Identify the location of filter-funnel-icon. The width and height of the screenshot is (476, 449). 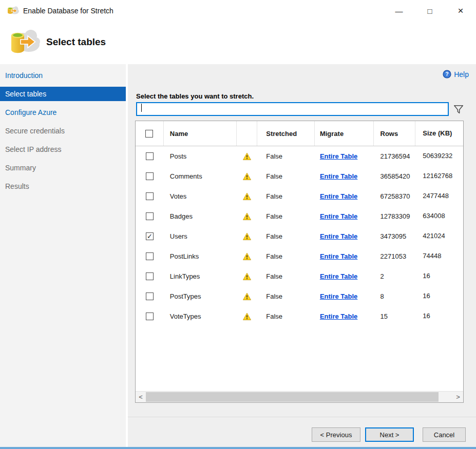
(459, 109).